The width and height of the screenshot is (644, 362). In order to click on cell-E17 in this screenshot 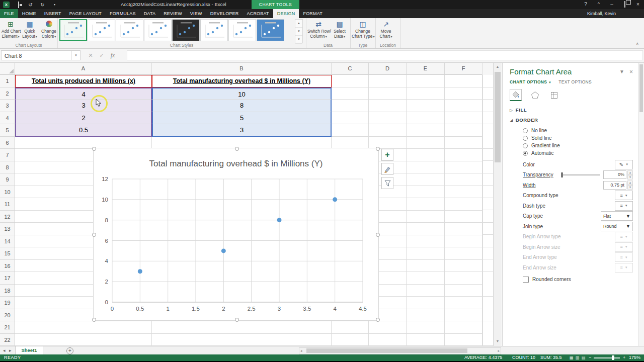, I will do `click(426, 279)`.